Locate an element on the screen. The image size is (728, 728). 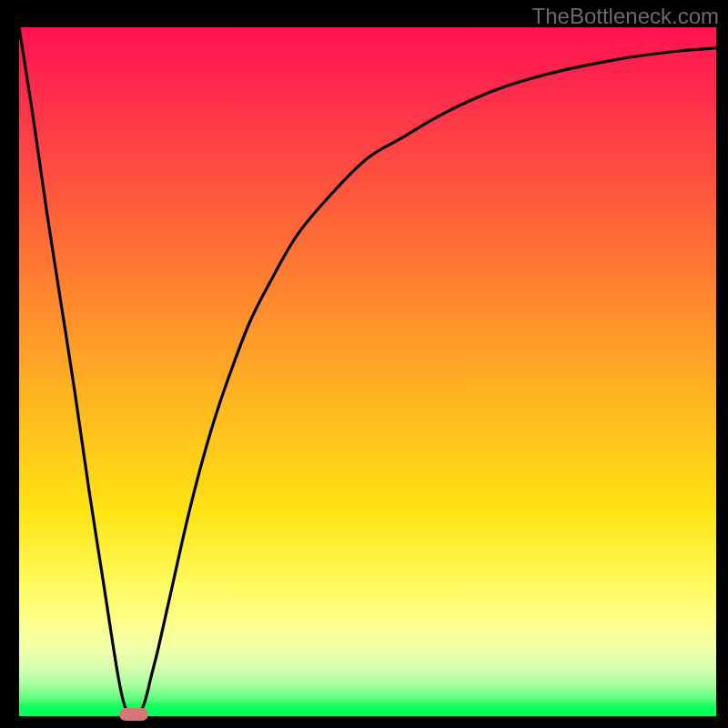
minimum-marker is located at coordinates (134, 714).